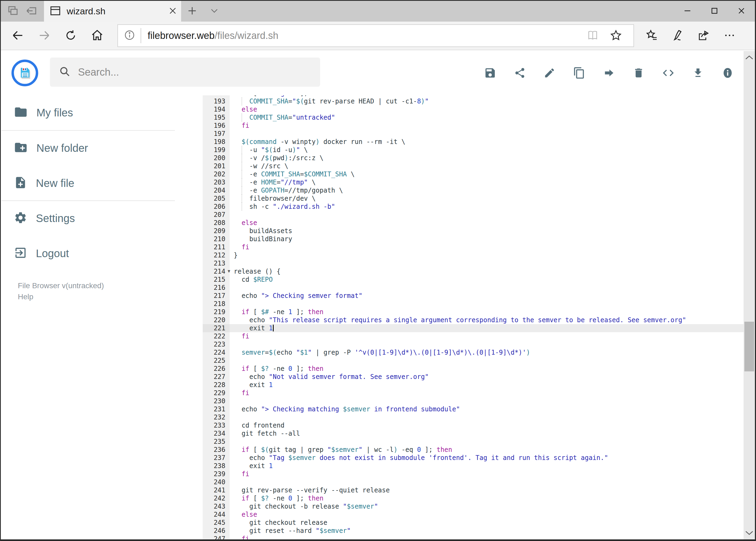 This screenshot has width=756, height=541. I want to click on code-line-text: semver=$(echo "$1" | grep -P '^v(0|[1-9]…, so click(487, 352).